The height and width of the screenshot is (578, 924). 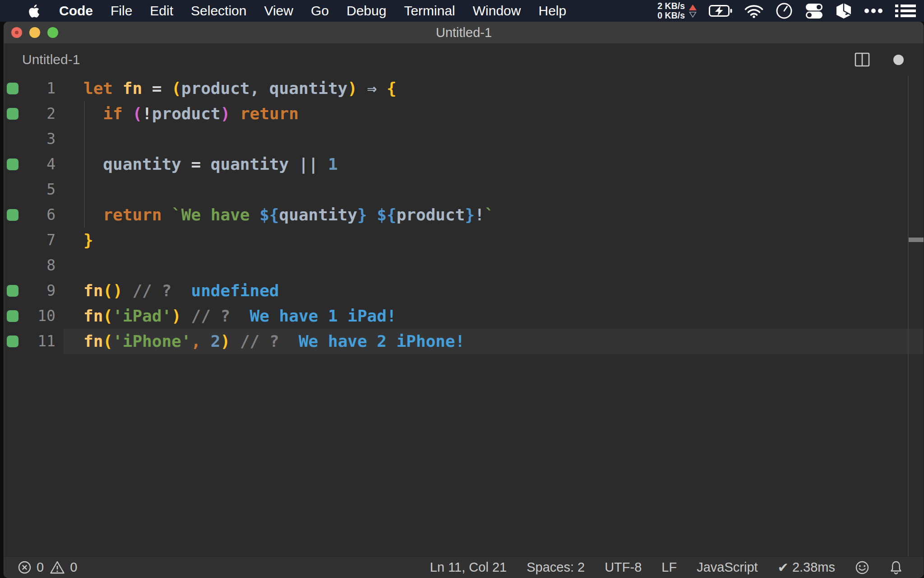 I want to click on code-line-10: 10fn('iPad') // ? We have 1 iPad!, so click(x=464, y=316).